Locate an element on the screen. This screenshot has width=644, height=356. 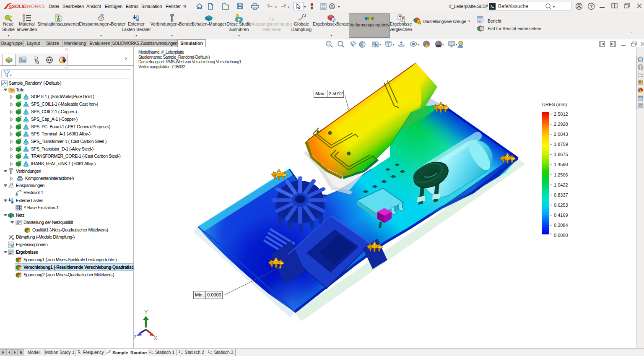
svg-text: X is located at coordinates (156, 338).